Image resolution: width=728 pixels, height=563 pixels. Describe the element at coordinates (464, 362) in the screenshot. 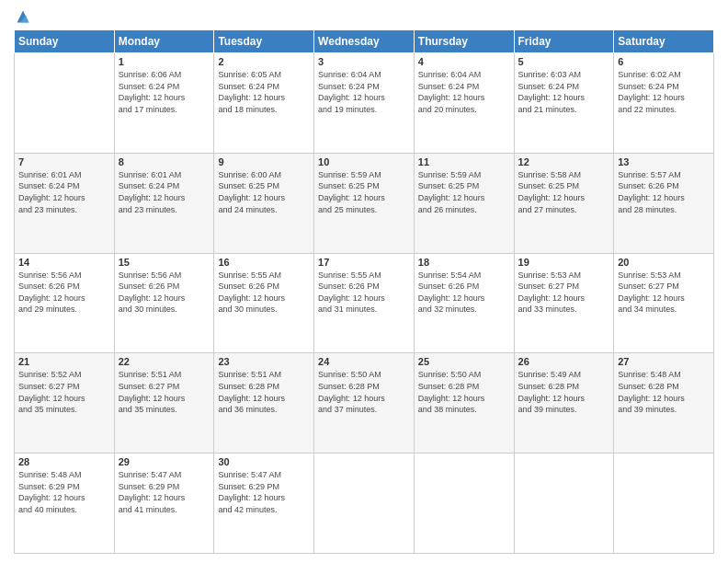

I see `day-number: 25` at that location.